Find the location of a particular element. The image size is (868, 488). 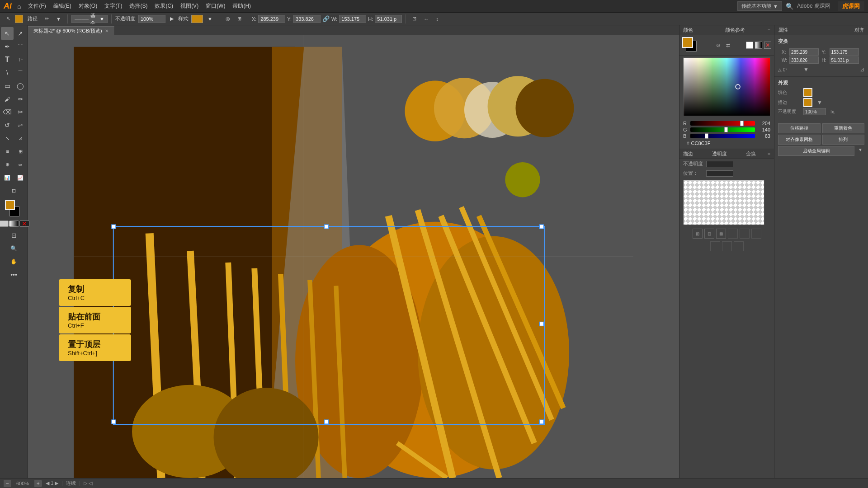

menu-effects: 效果(C) is located at coordinates (164, 6).